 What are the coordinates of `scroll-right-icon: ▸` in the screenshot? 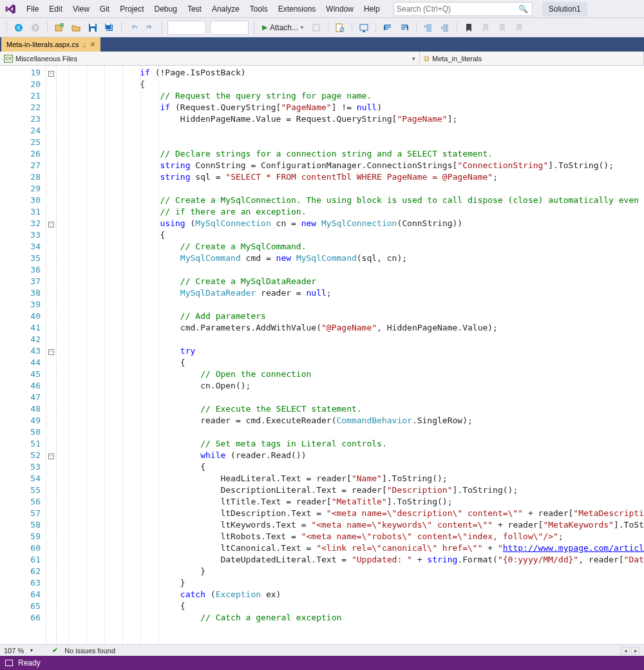 It's located at (636, 651).